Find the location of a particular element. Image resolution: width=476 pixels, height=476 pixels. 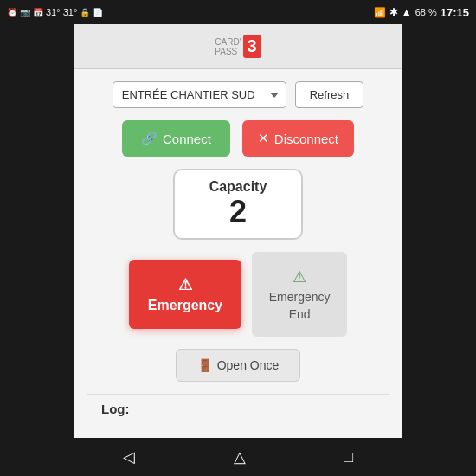

emergency-end-line1: Emergency is located at coordinates (299, 297).